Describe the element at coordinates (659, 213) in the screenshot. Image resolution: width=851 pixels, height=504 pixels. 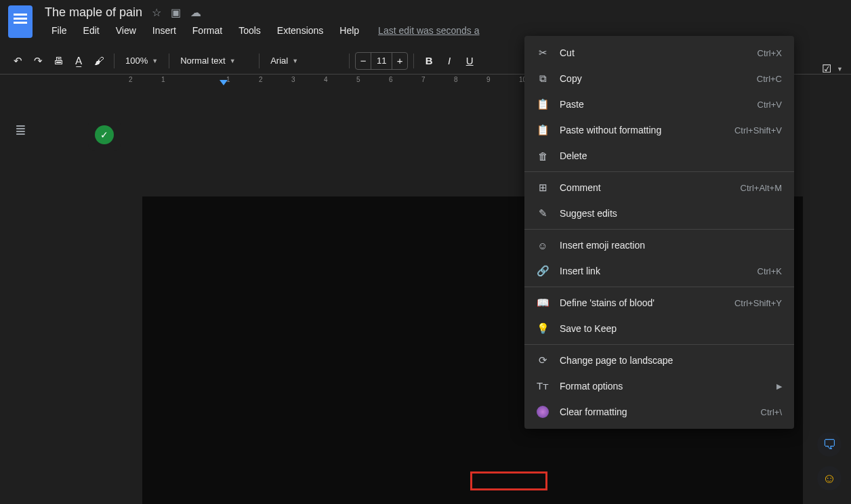
I see `context-menu-item: ✎Suggest edits` at that location.